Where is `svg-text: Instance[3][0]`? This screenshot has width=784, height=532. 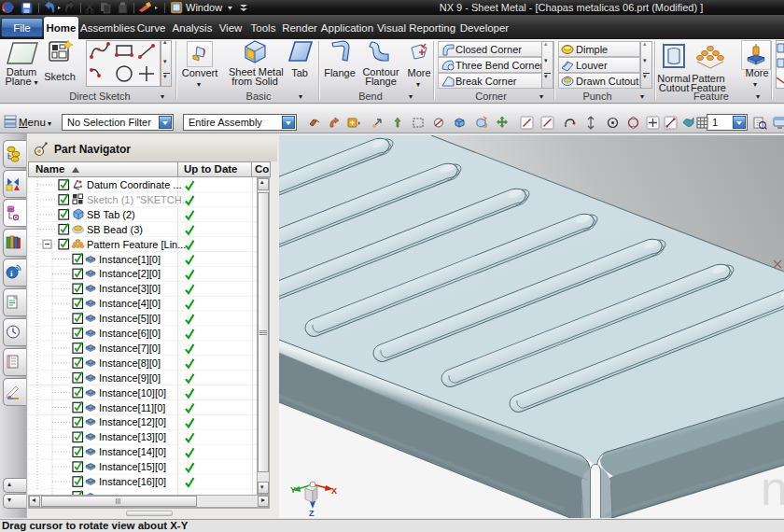 svg-text: Instance[3][0] is located at coordinates (130, 288).